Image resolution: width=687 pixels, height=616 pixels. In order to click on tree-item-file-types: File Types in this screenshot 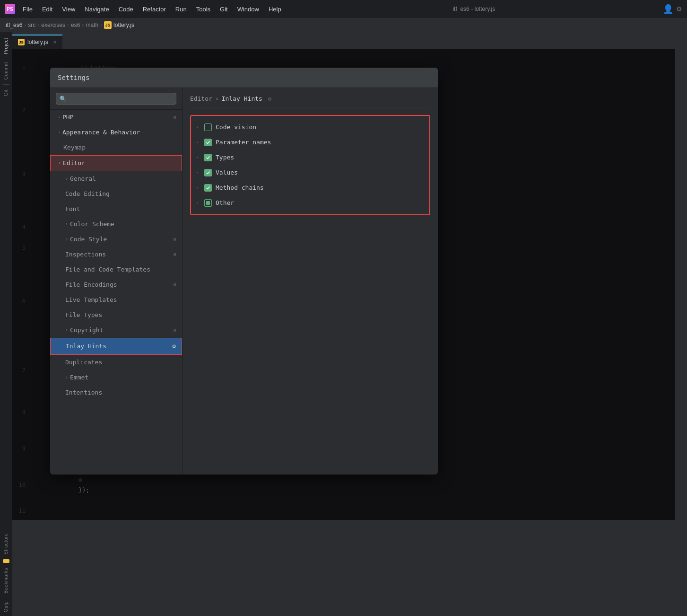, I will do `click(116, 315)`.